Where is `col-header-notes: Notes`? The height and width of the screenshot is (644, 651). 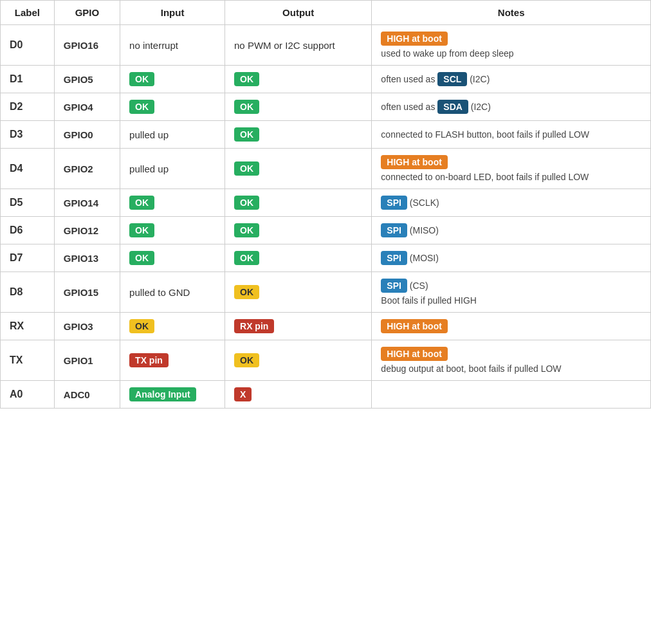 col-header-notes: Notes is located at coordinates (511, 13).